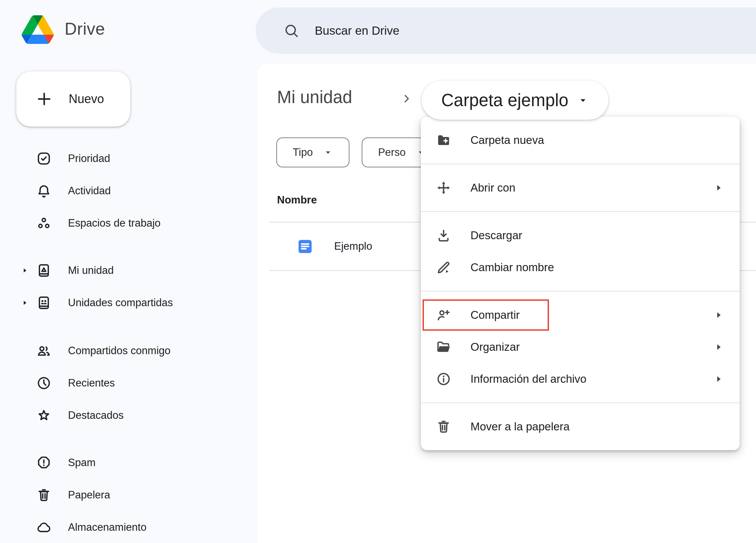 The image size is (756, 543). What do you see at coordinates (44, 99) in the screenshot?
I see `plus-icon` at bounding box center [44, 99].